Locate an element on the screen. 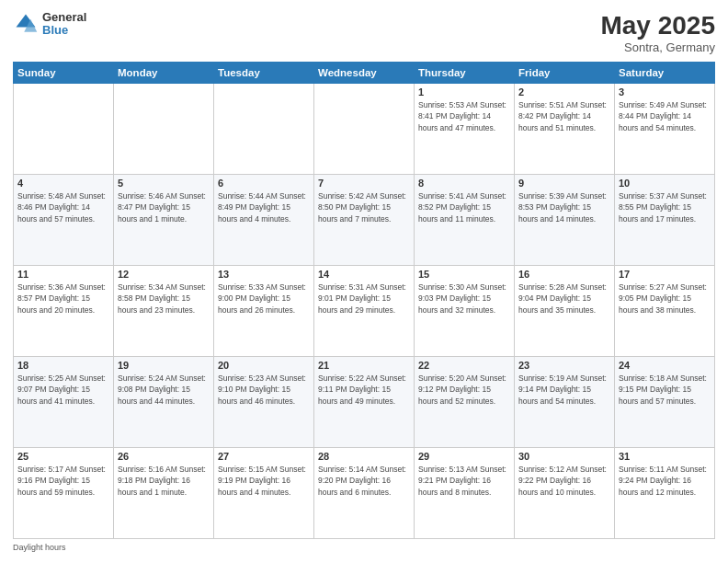 This screenshot has width=728, height=563. footer-note: Daylight hours is located at coordinates (364, 547).